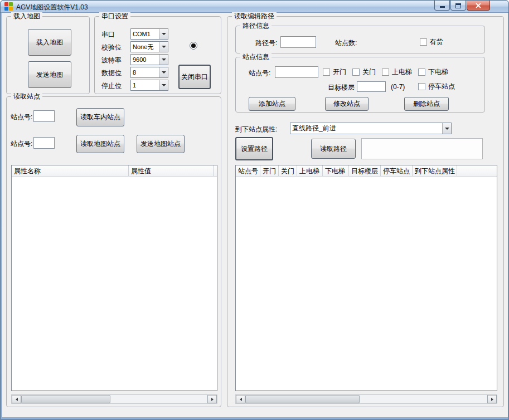 This screenshot has width=509, height=420. What do you see at coordinates (254, 7) in the screenshot?
I see `titlebar: AGV地图设置软件V1.03` at bounding box center [254, 7].